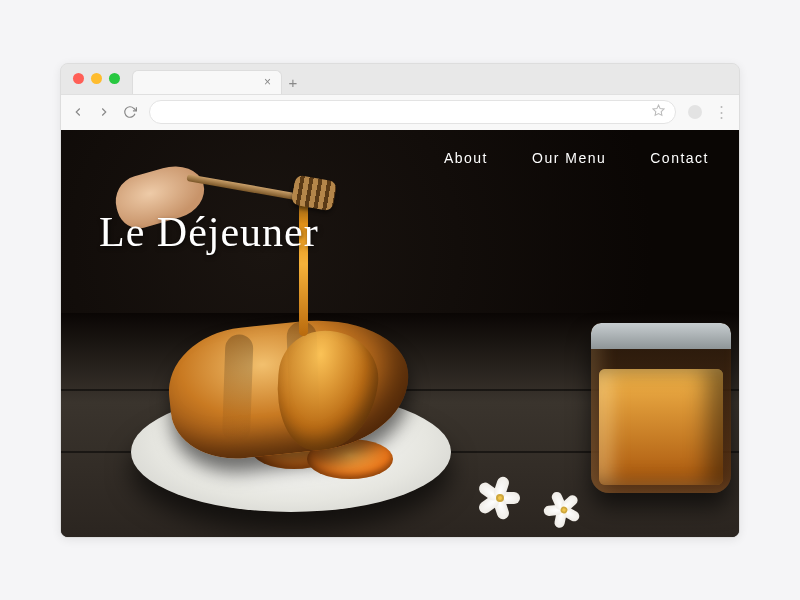  Describe the element at coordinates (680, 158) in the screenshot. I see `nav-link-contact: Contact` at that location.